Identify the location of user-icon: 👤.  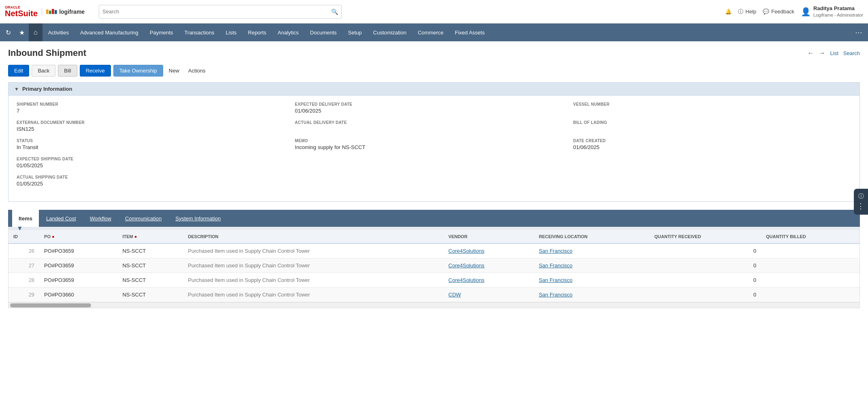
(806, 12).